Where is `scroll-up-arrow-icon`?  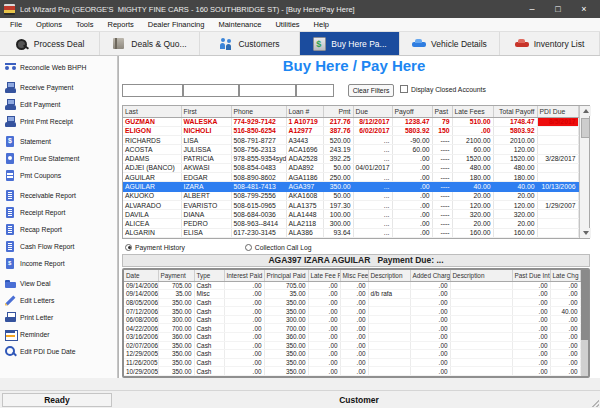
scroll-up-arrow-icon is located at coordinates (586, 111).